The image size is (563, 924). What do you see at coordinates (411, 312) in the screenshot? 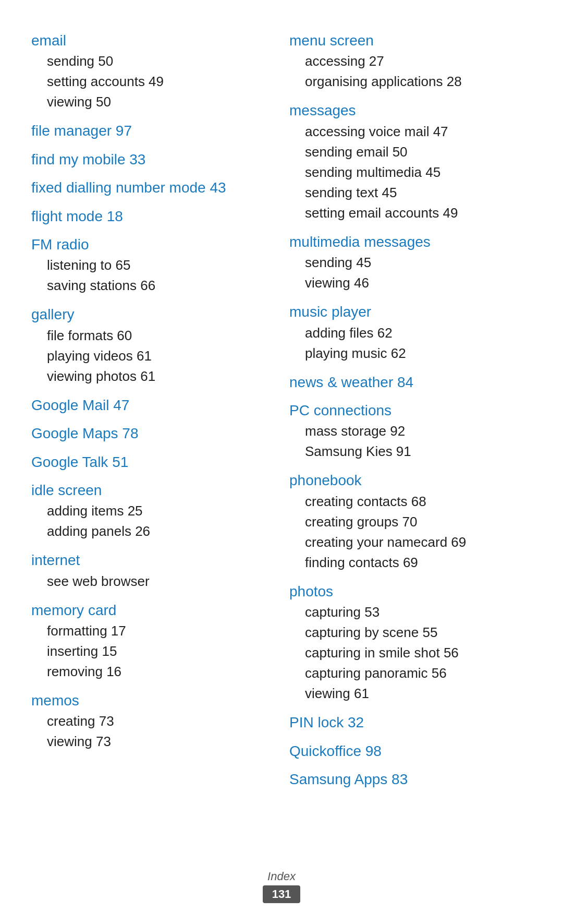
I see `entry-title: music player` at bounding box center [411, 312].